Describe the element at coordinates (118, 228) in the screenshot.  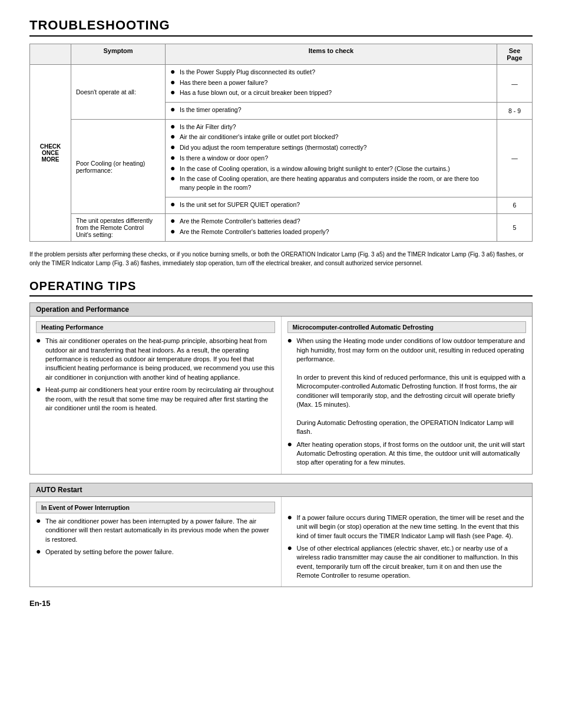
I see `symptom-cell-5: The unit operates differently from the R…` at that location.